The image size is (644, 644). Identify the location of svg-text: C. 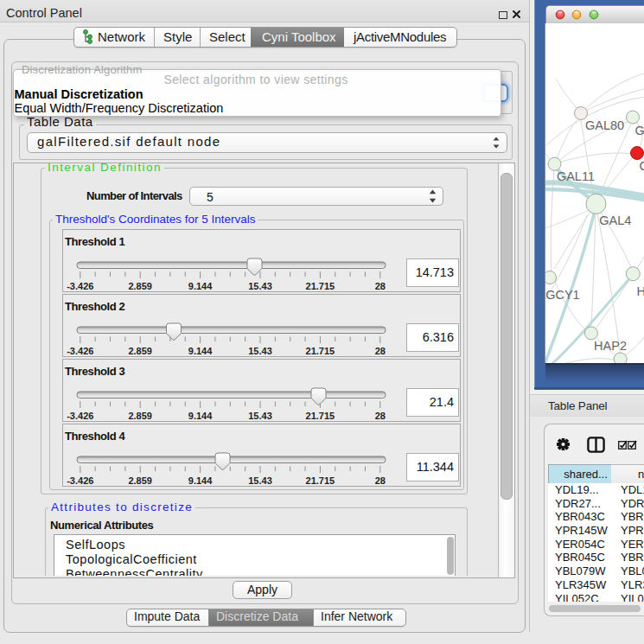
(641, 166).